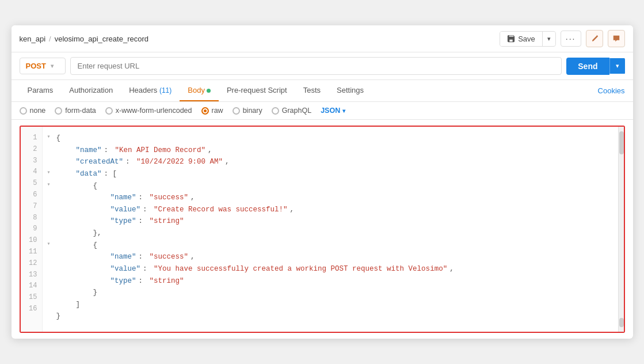 The width and height of the screenshot is (644, 364). What do you see at coordinates (101, 39) in the screenshot?
I see `breadcrumb-request: velosimo_api_create_record` at bounding box center [101, 39].